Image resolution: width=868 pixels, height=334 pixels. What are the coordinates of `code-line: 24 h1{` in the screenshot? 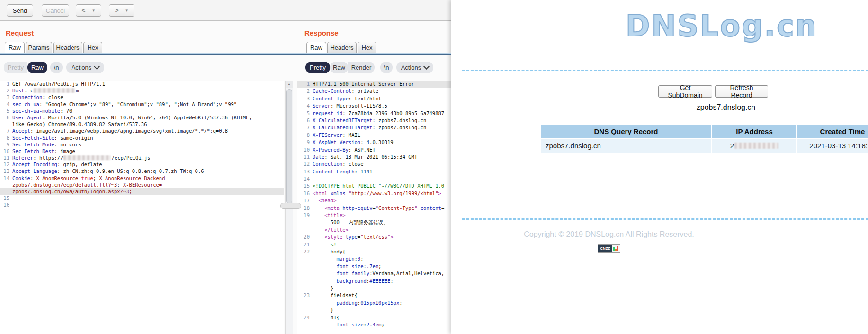 It's located at (374, 317).